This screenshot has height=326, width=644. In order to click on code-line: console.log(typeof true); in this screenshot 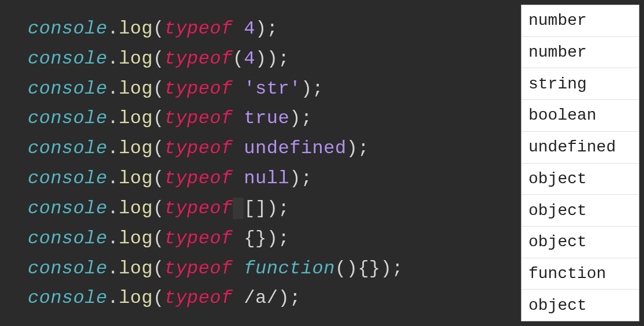, I will do `click(274, 118)`.